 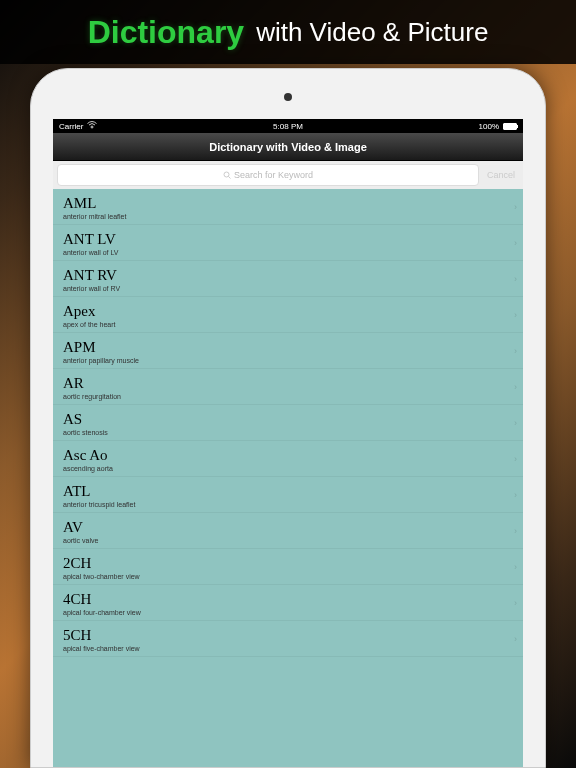 What do you see at coordinates (288, 531) in the screenshot?
I see `list-item: AVaortic valve›` at bounding box center [288, 531].